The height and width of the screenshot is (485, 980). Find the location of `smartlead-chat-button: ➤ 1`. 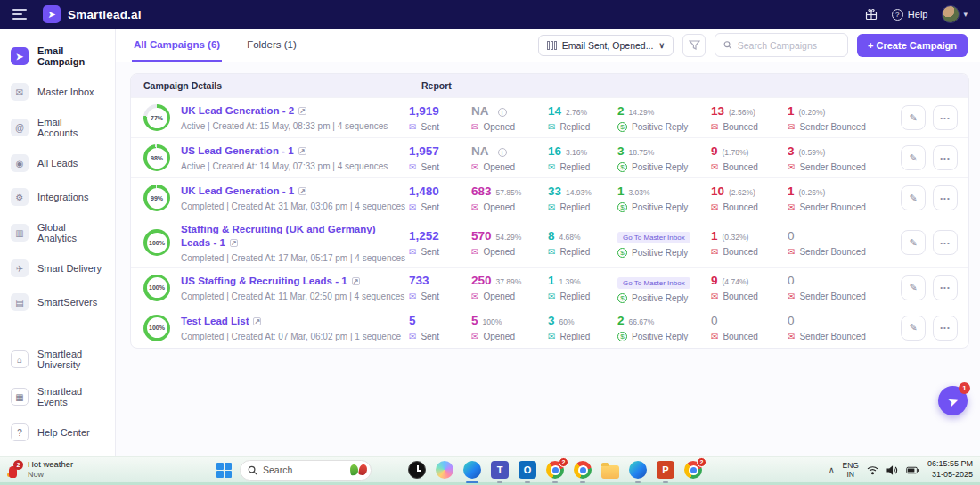

smartlead-chat-button: ➤ 1 is located at coordinates (953, 401).